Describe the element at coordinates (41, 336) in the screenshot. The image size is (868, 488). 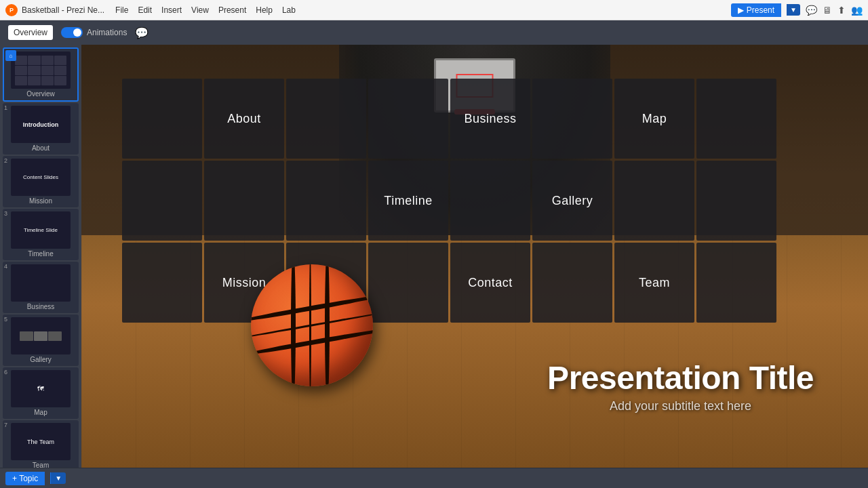
I see `thumb-gallery-img` at that location.